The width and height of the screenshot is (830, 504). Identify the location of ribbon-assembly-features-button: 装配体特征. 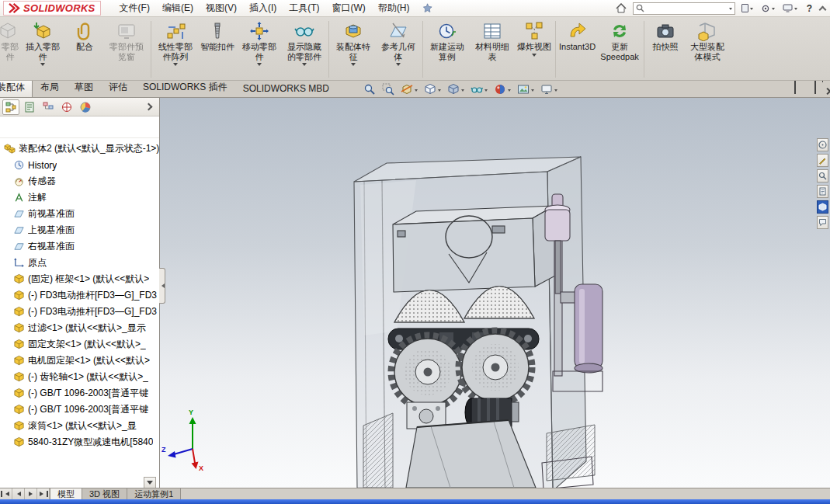
(353, 43).